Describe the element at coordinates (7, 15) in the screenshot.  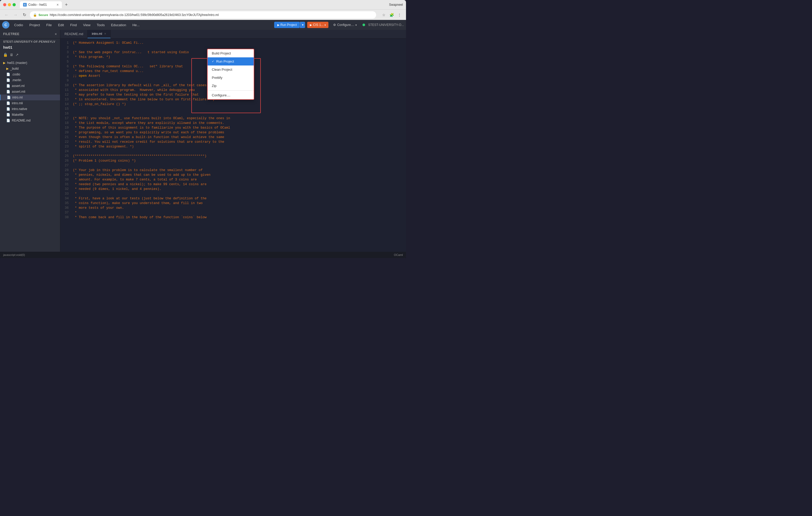
I see `back-button: ←` at that location.